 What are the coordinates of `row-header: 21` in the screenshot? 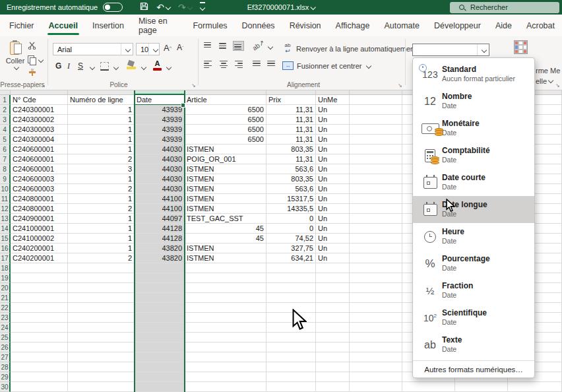 It's located at (5, 298).